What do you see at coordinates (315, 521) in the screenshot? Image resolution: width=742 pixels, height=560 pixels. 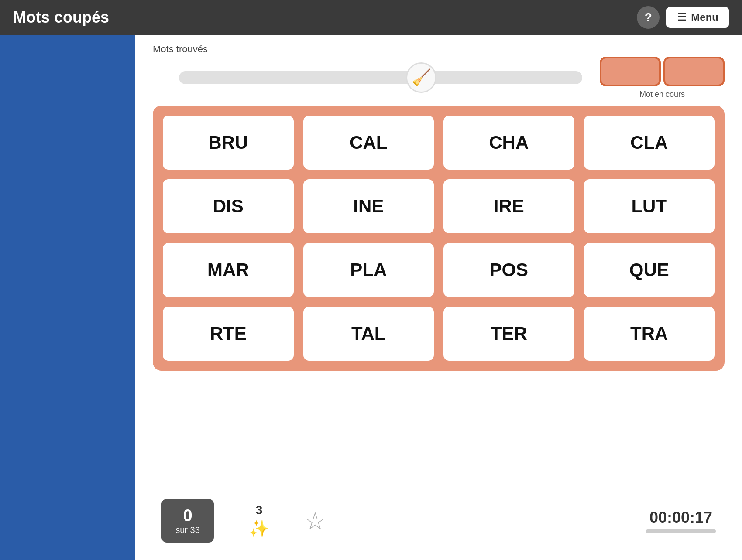 I see `star-area: ☆` at bounding box center [315, 521].